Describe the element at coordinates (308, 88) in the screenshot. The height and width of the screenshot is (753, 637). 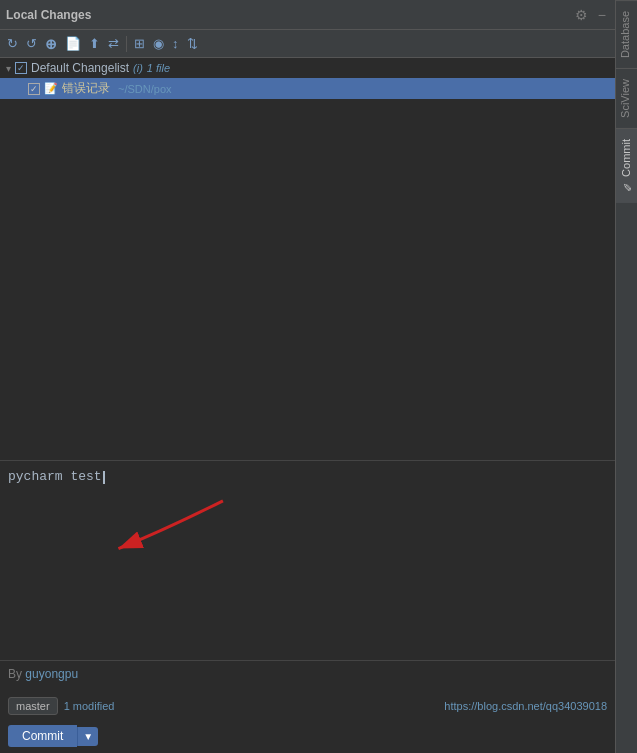
I see `file-row: ✓ 📝 错误记录 ~/SDN/pox` at that location.